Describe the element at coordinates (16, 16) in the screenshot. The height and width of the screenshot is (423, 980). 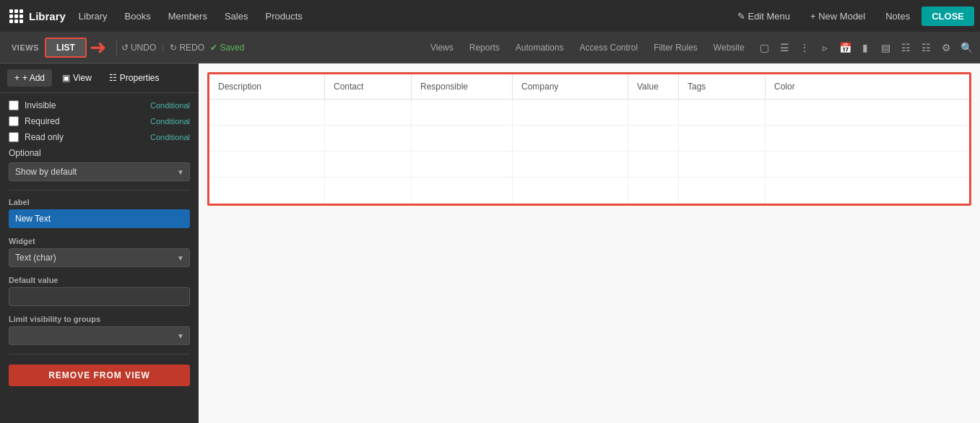
I see `grid-icon` at that location.